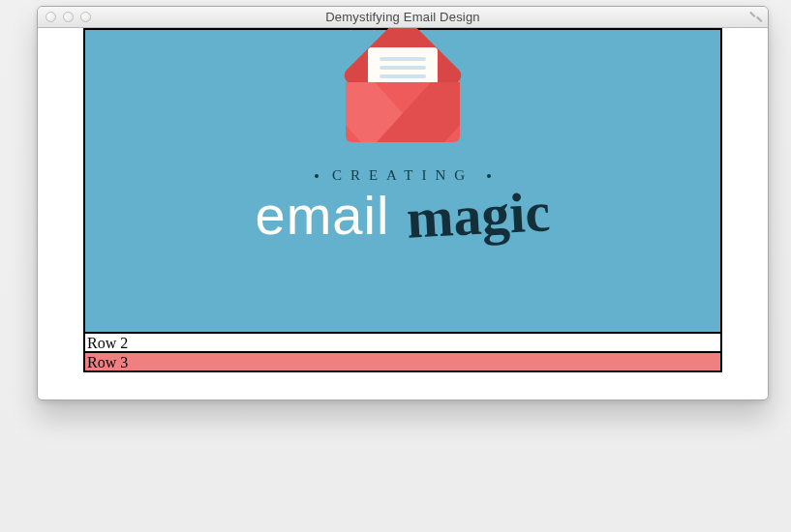 This screenshot has width=791, height=532. Describe the element at coordinates (107, 362) in the screenshot. I see `row3-label: Row 3` at that location.